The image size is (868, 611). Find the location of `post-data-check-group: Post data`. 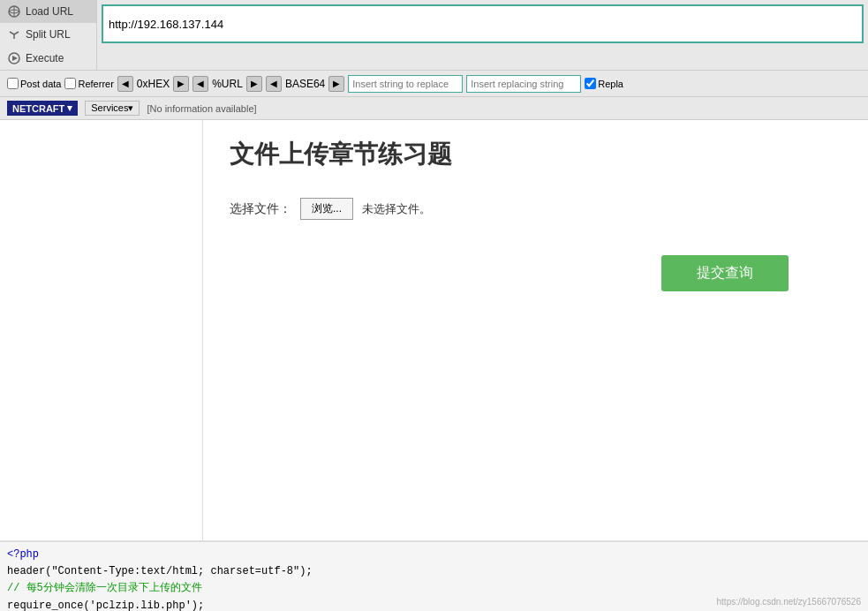

post-data-check-group: Post data is located at coordinates (34, 83).